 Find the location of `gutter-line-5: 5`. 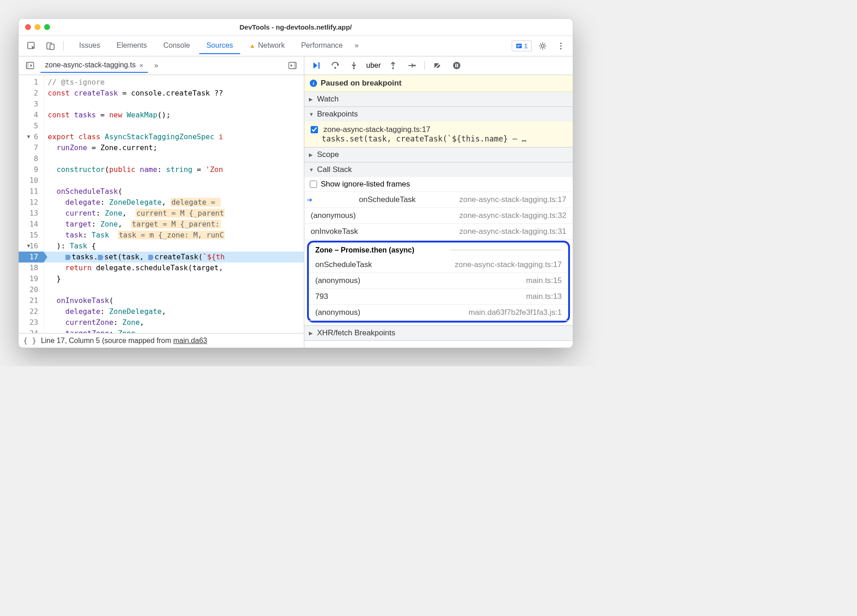

gutter-line-5: 5 is located at coordinates (31, 126).